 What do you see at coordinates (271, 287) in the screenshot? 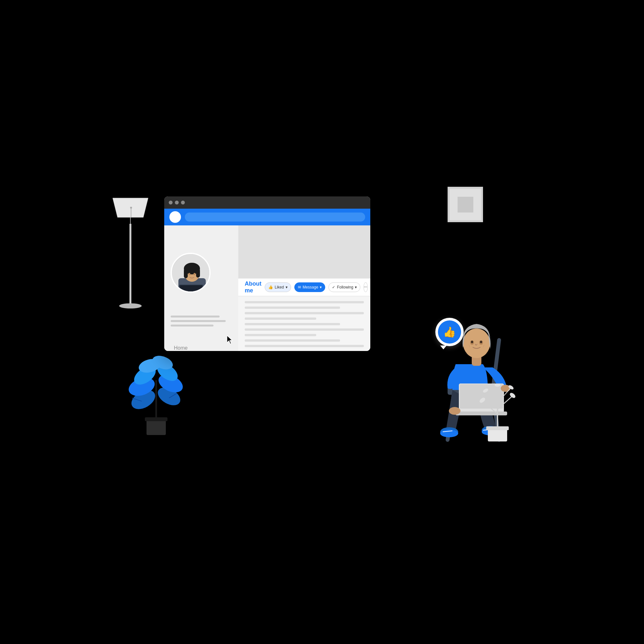
I see `thumbsup-icon: 👍` at bounding box center [271, 287].